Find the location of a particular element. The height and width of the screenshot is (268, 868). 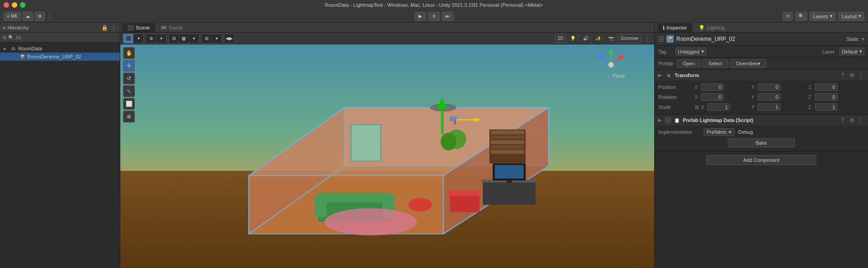

prefab-overrides-btn: Overrides ▾ is located at coordinates (748, 63).